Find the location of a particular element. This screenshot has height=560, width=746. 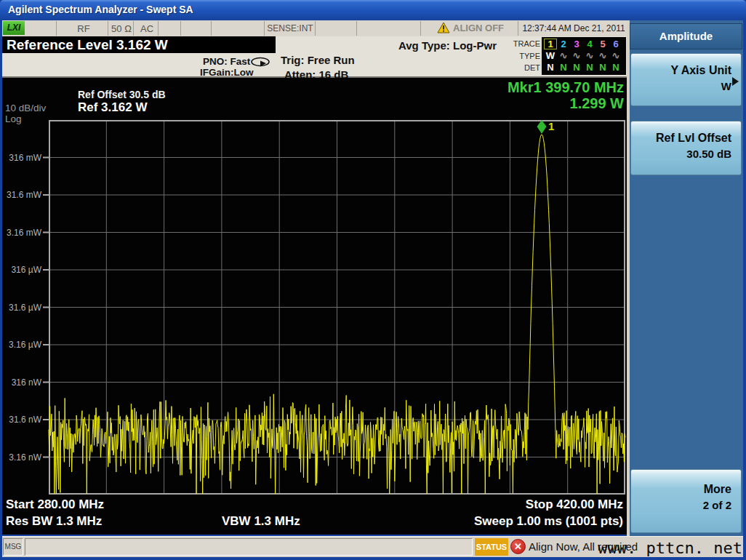

align-off-label: ALIGN OFF is located at coordinates (478, 28).